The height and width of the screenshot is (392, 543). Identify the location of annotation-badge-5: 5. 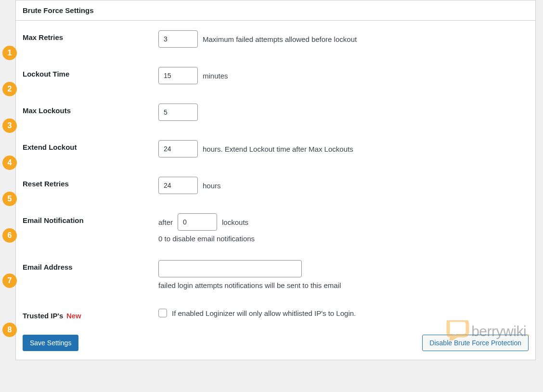
(10, 199).